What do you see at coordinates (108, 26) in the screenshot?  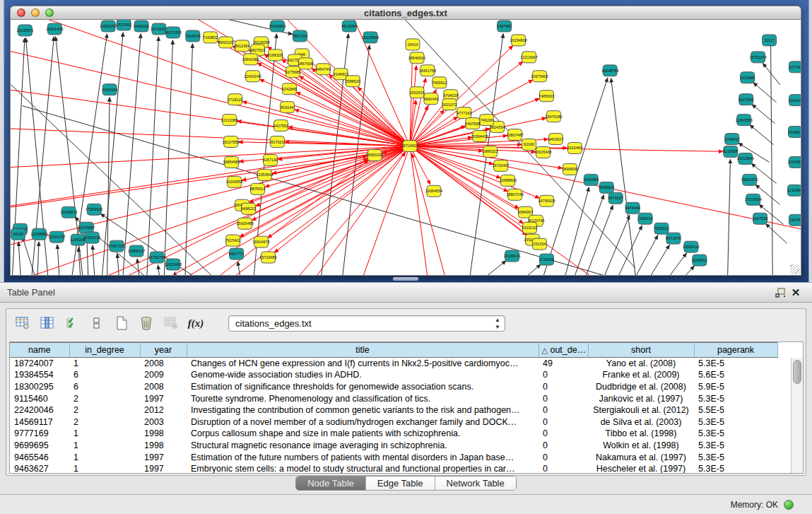 I see `graph-node: 10655287` at bounding box center [108, 26].